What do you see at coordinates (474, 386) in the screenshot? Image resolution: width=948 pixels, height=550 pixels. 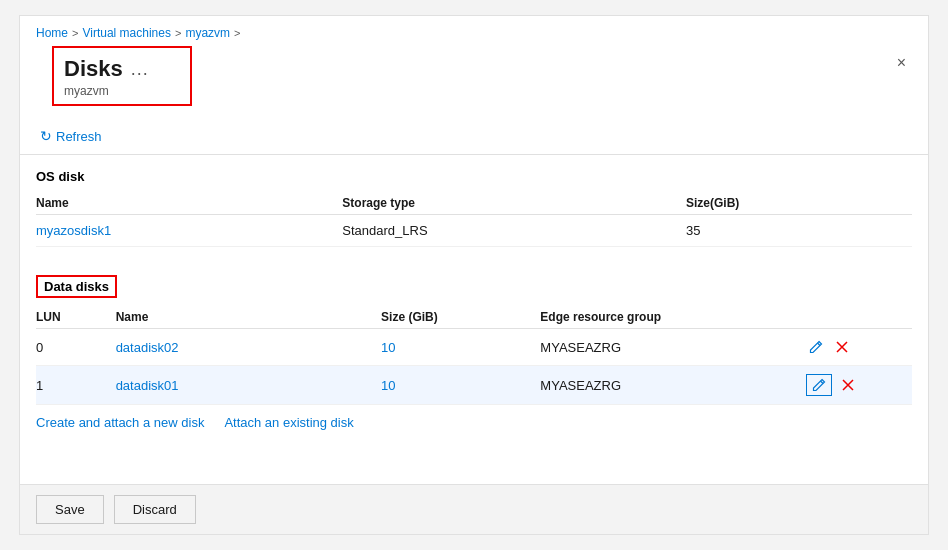 I see `table-row: 1 datadisk01 10 MYASEAZRG` at bounding box center [474, 386].